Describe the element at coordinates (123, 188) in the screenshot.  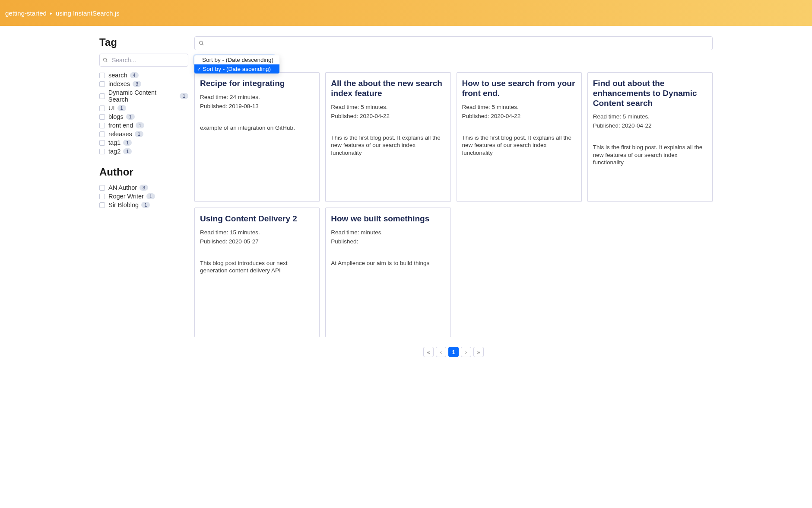
I see `facet-label: AN Author` at that location.